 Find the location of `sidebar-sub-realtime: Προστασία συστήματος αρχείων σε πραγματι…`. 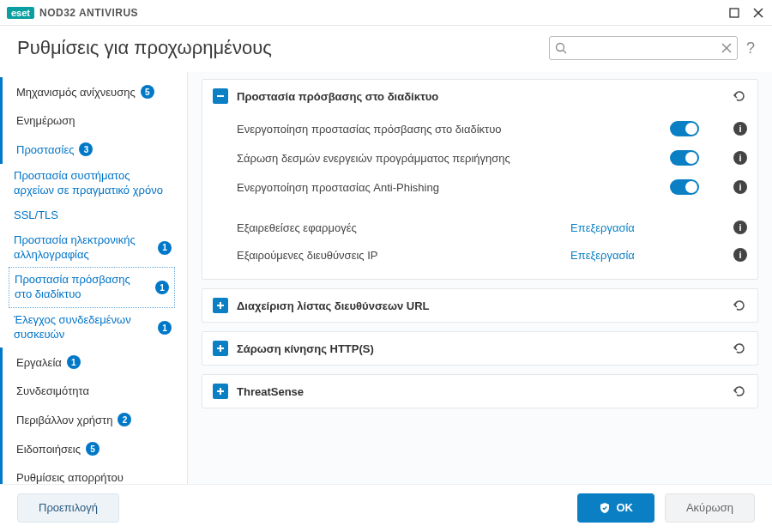

sidebar-sub-realtime: Προστασία συστήματος αρχείων σε πραγματι… is located at coordinates (89, 184).